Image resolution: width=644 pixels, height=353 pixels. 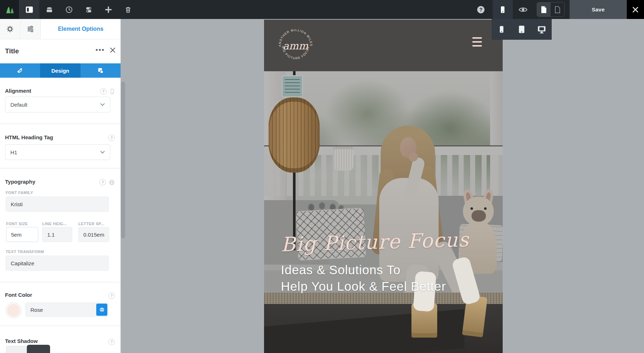 What do you see at coordinates (103, 91) in the screenshot?
I see `alignment-help-icon: ?` at bounding box center [103, 91].